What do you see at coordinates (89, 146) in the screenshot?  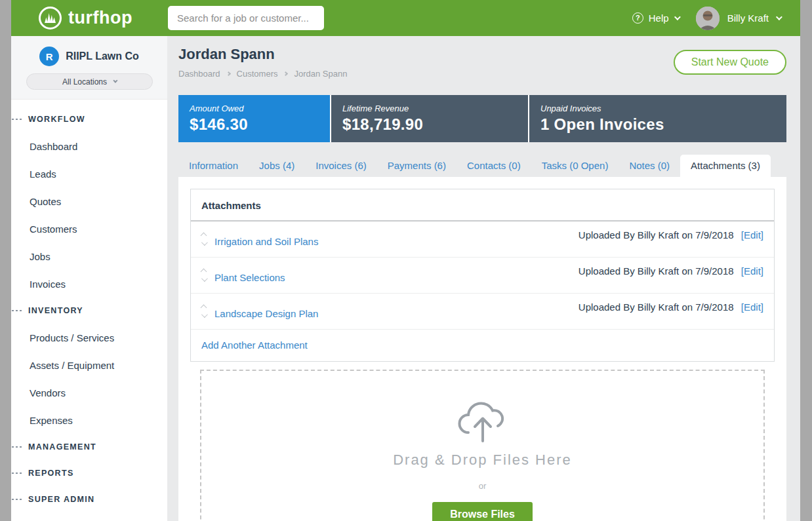 I see `sidebar-item-dashboard: Dashboard` at bounding box center [89, 146].